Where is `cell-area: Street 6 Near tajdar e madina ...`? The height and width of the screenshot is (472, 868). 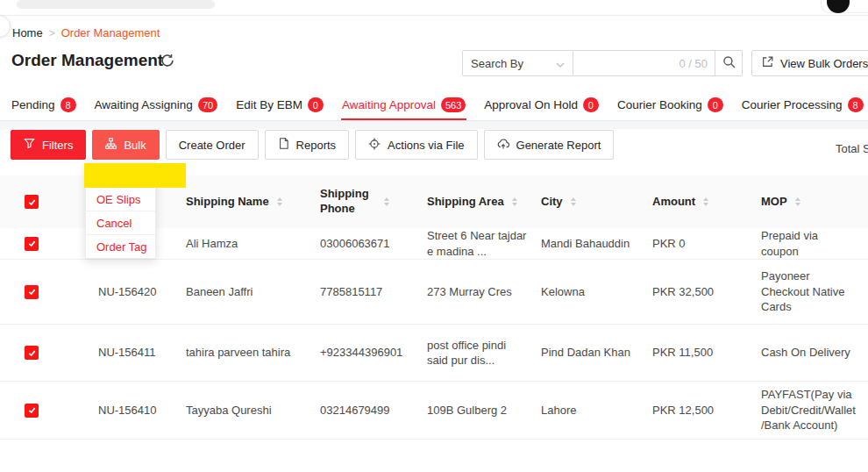 cell-area: Street 6 Near tajdar e madina ... is located at coordinates (484, 244).